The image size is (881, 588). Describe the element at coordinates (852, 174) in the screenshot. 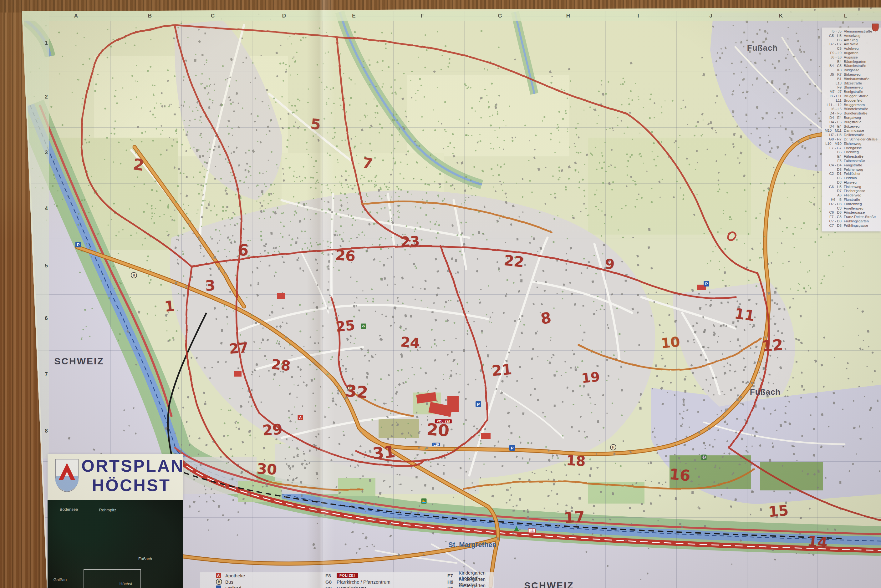

I see `index-entry: C2 - D1Feldlöcher` at that location.